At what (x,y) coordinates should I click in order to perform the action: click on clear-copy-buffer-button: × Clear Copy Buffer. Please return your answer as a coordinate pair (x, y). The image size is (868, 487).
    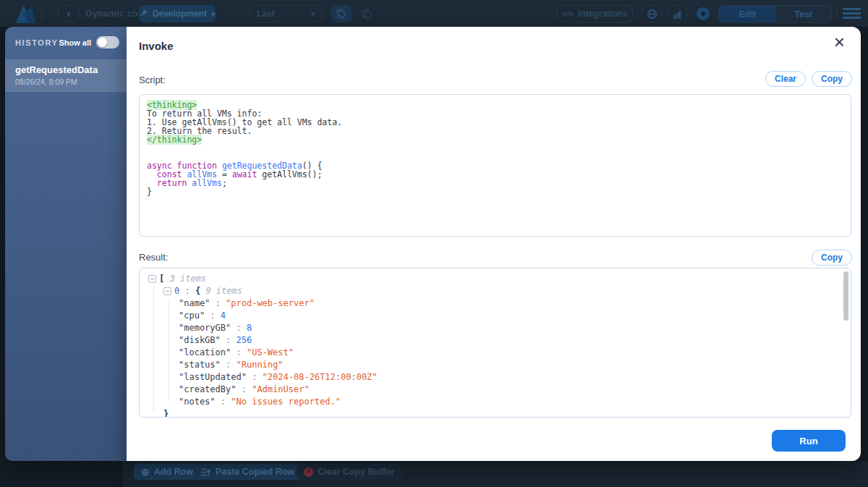
    Looking at the image, I should click on (349, 472).